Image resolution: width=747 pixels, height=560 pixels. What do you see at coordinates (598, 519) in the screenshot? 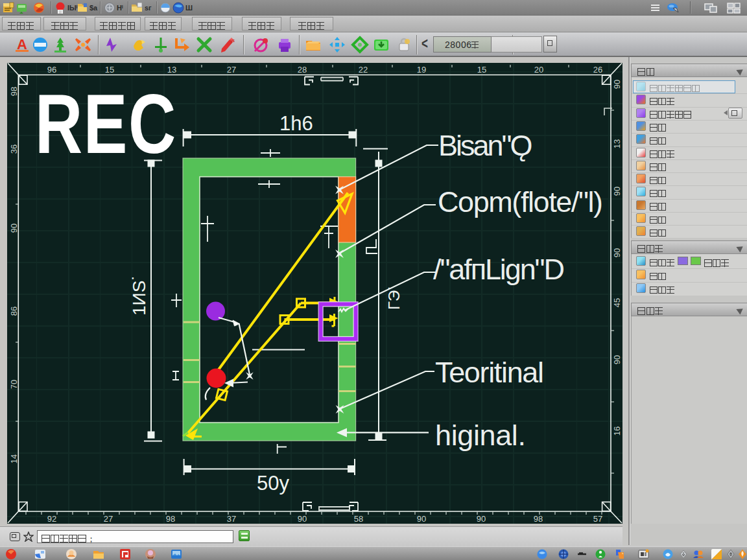
I see `svg-text: 57` at bounding box center [598, 519].